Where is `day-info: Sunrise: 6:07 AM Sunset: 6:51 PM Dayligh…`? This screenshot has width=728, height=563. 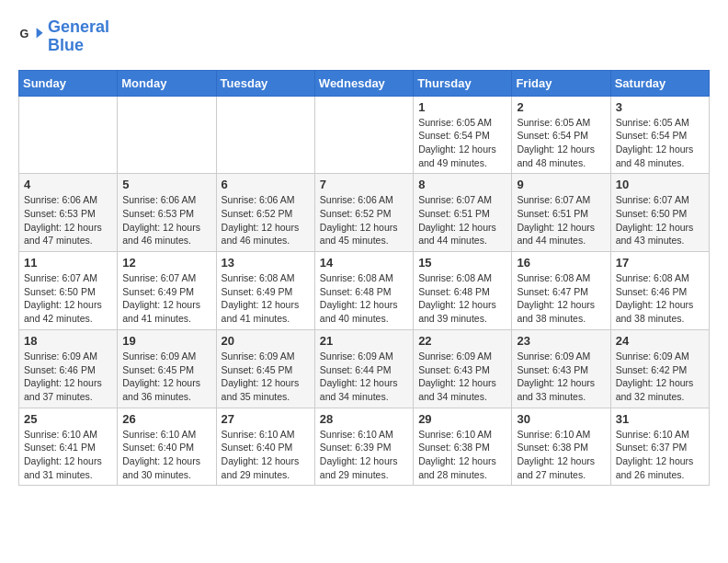
day-info: Sunrise: 6:07 AM Sunset: 6:51 PM Dayligh… is located at coordinates (462, 221).